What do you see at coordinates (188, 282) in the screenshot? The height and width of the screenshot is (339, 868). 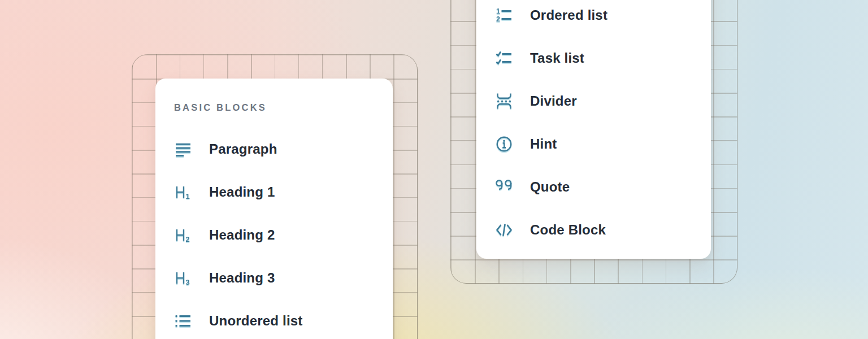 I see `svg-text: 3` at bounding box center [188, 282].